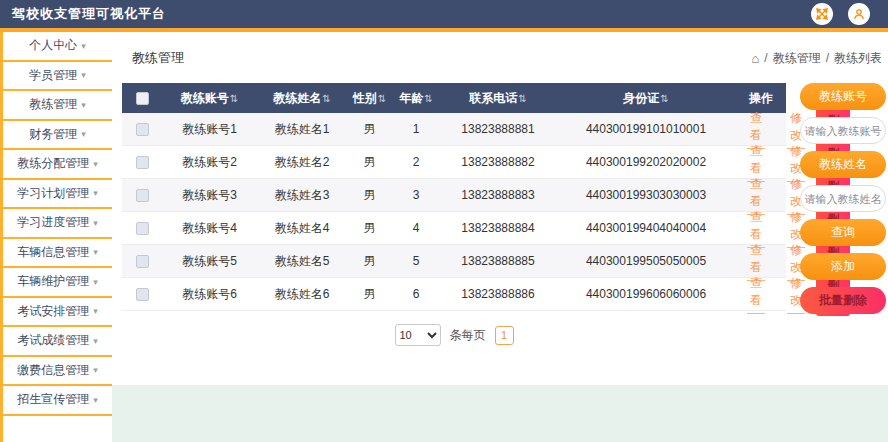 The height and width of the screenshot is (442, 888). I want to click on page-size-select: 10, so click(418, 335).